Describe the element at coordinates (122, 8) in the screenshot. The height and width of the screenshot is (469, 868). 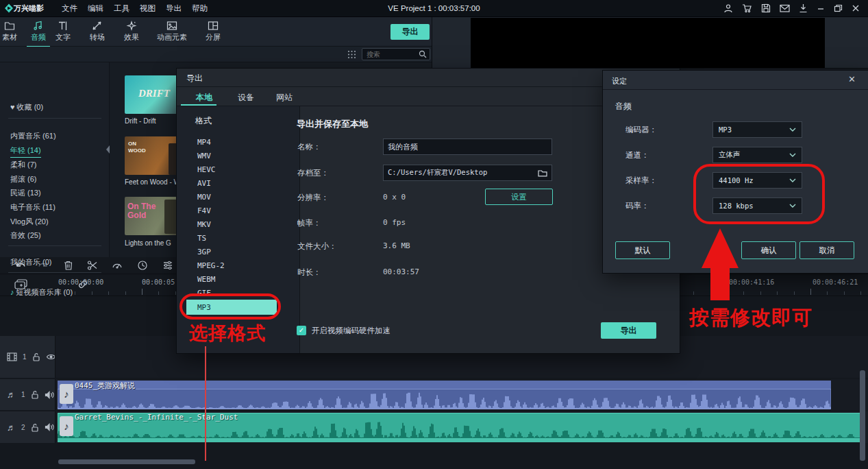
I see `menu-tools: 工具` at that location.